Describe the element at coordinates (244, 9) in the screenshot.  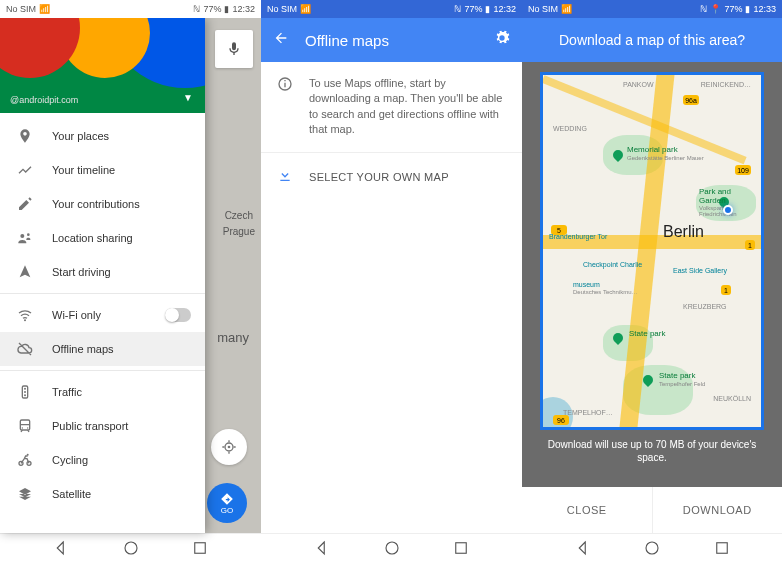
I see `clock: 12:32` at that location.